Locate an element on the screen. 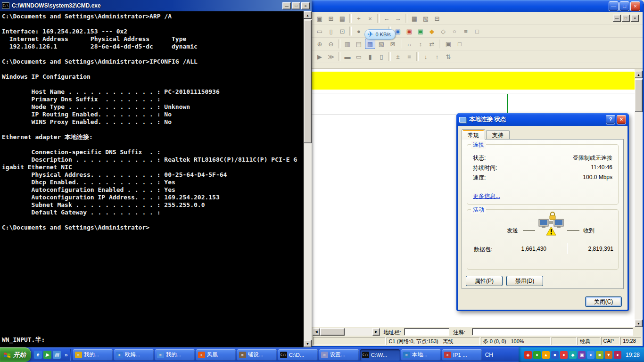  toolbar-icon: ◇ is located at coordinates (443, 31).